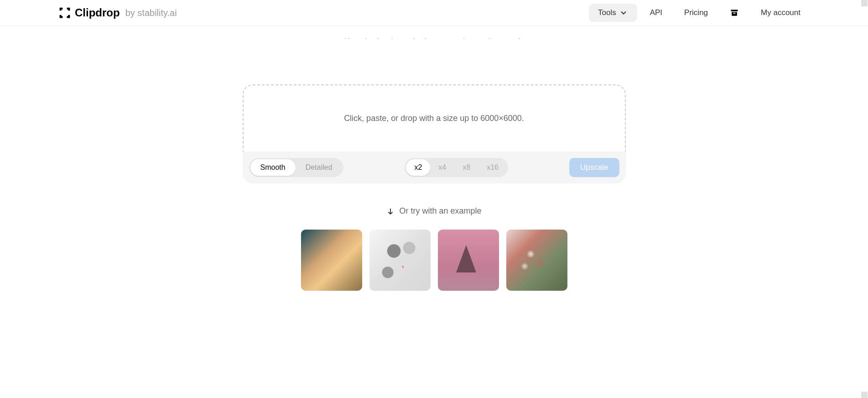 The width and height of the screenshot is (868, 398). I want to click on arrow-down-icon, so click(390, 211).